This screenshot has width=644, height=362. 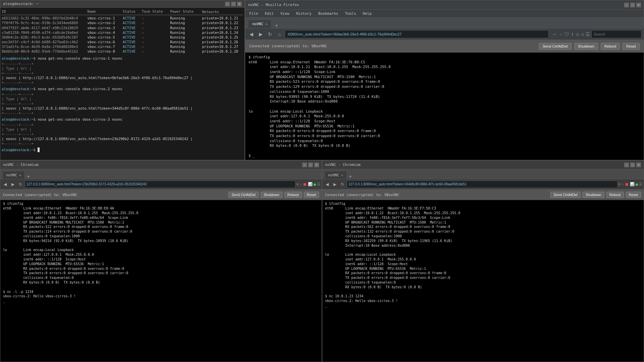 What do you see at coordinates (639, 165) in the screenshot?
I see `chromium-right-close: ✕` at bounding box center [639, 165].